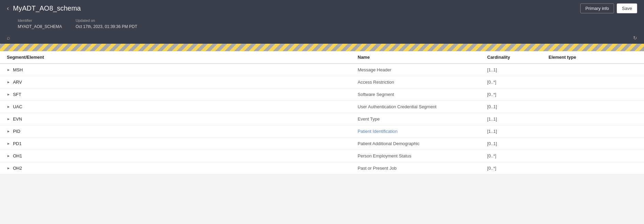  Describe the element at coordinates (322, 107) in the screenshot. I see `table-row: ► UAC User Authentication Credential Seg…` at that location.